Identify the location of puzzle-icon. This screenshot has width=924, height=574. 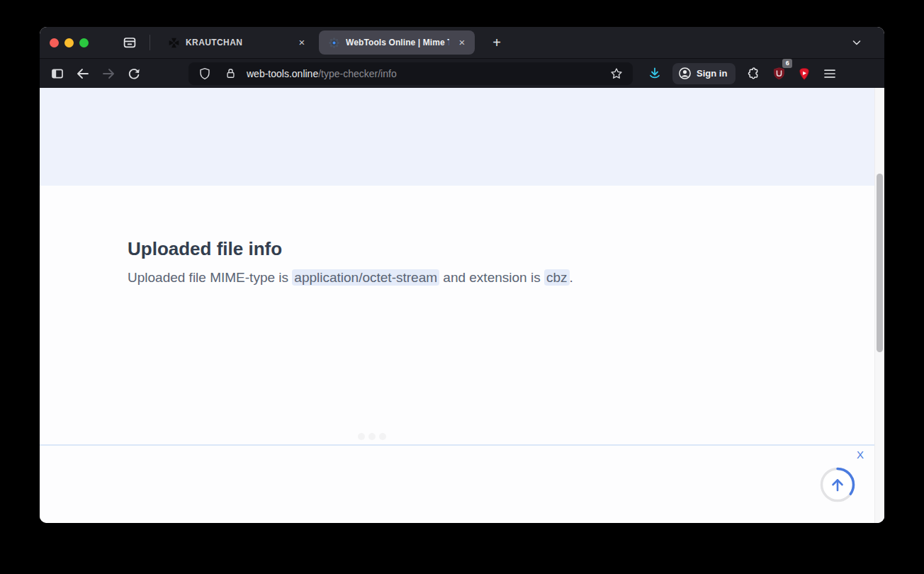
(753, 74).